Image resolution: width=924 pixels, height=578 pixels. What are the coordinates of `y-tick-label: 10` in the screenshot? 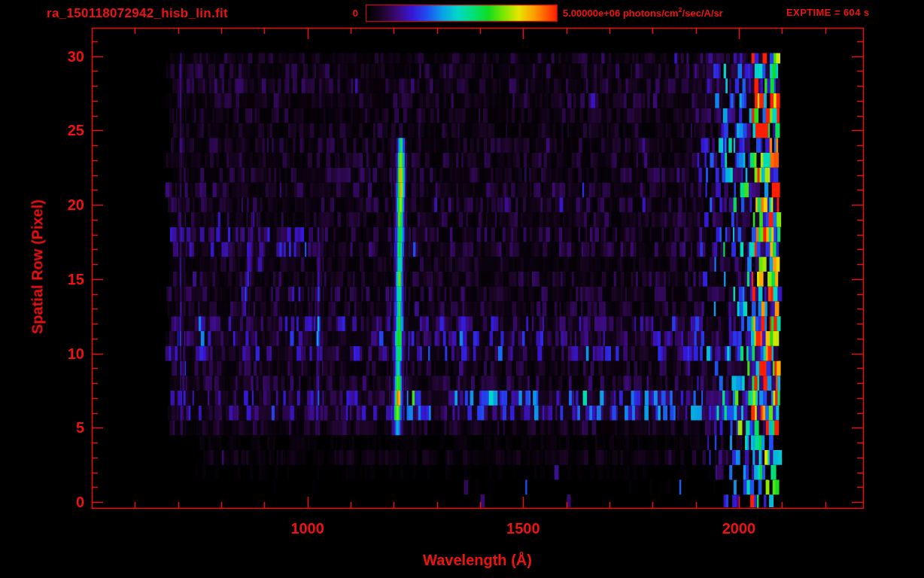 It's located at (67, 354).